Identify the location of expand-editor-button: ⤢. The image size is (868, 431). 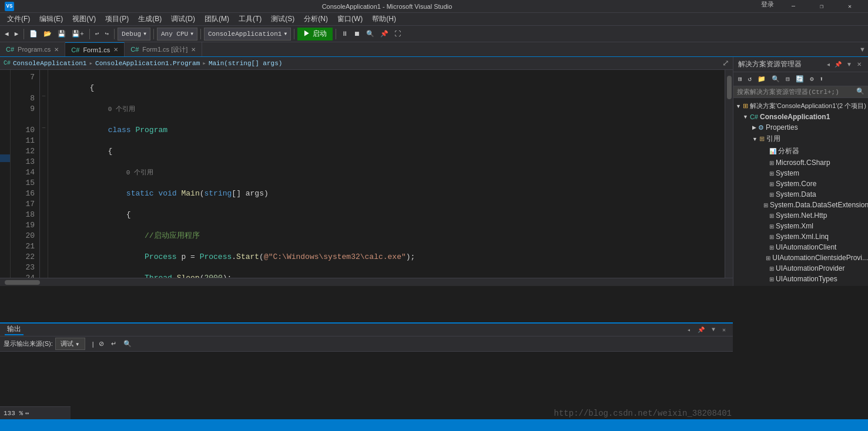
(726, 63).